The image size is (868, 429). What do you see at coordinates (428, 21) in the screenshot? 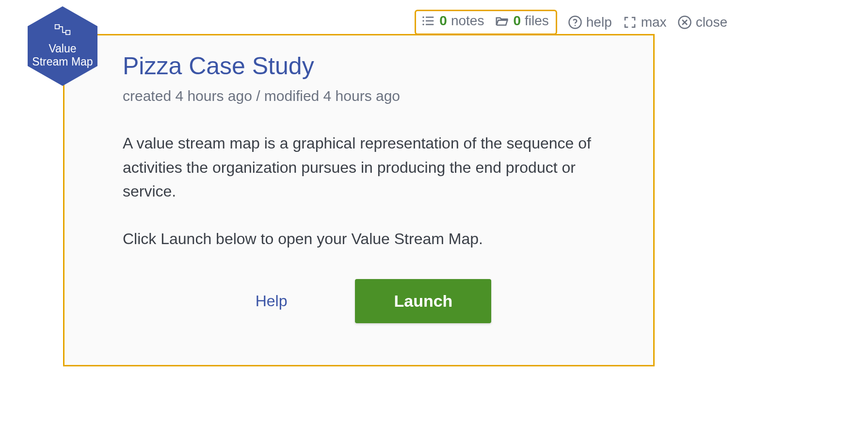
I see `list-icon` at bounding box center [428, 21].